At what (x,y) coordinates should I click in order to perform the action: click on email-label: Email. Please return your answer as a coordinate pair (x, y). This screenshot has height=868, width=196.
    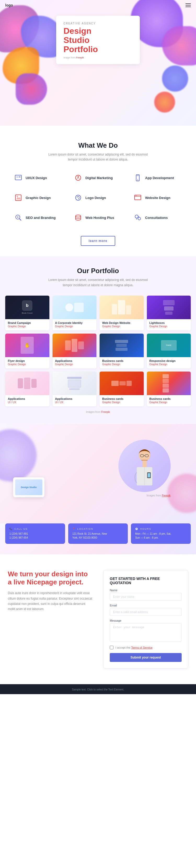
    Looking at the image, I should click on (146, 605).